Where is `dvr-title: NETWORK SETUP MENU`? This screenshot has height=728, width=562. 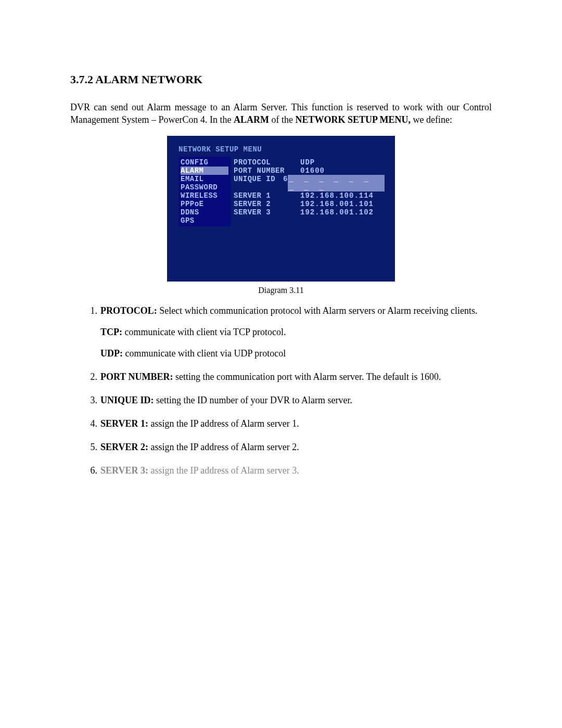 dvr-title: NETWORK SETUP MENU is located at coordinates (282, 149).